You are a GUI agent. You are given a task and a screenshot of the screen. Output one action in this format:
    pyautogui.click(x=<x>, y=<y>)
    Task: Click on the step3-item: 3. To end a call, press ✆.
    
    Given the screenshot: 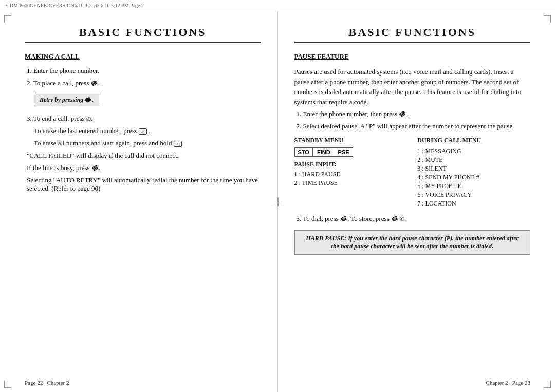 What is the action you would take?
    pyautogui.click(x=143, y=119)
    